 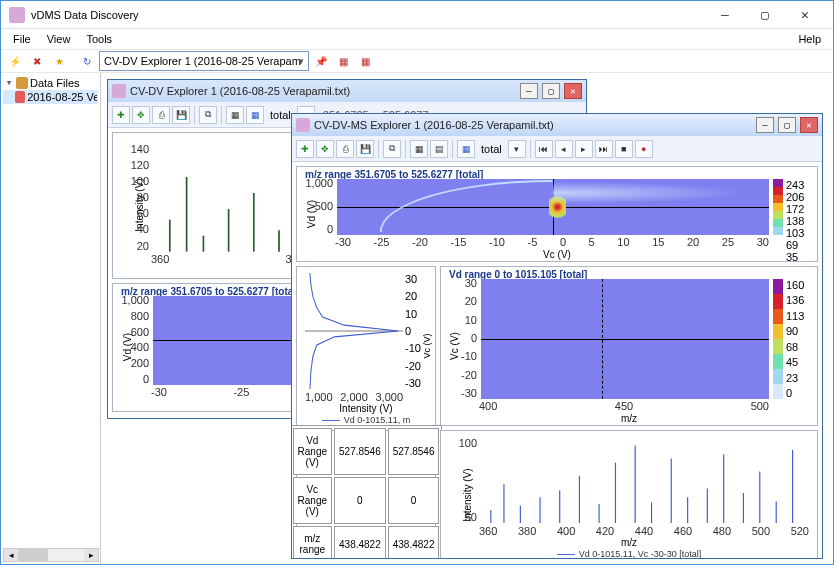 I want to click on window-selector-combo: CV-DV Explorer 1 (2016-08-25 Verapam, so click(x=204, y=61).